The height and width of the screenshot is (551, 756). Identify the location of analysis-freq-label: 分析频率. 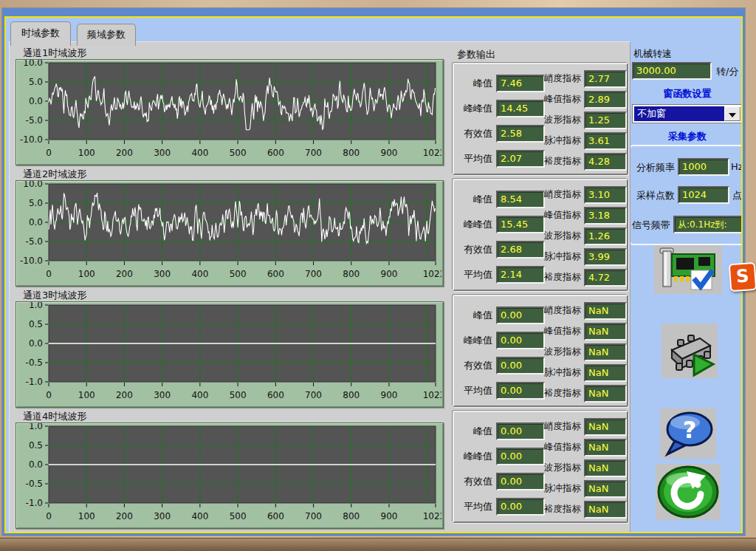
(656, 168).